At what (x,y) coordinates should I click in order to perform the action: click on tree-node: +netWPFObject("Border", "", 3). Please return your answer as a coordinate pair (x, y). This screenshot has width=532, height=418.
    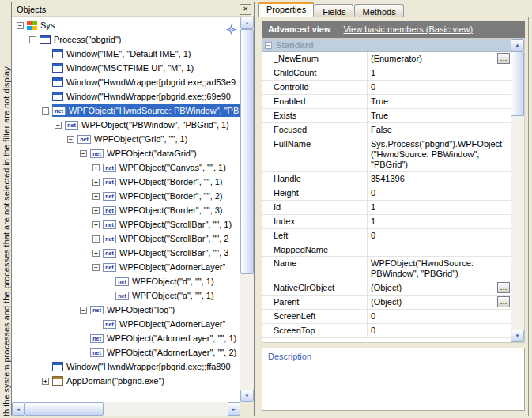
    Looking at the image, I should click on (126, 210).